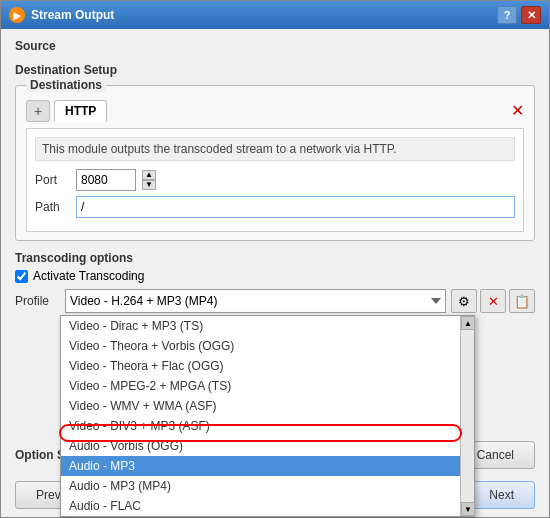 The width and height of the screenshot is (550, 518). I want to click on profile-delete-button: ✕, so click(493, 301).